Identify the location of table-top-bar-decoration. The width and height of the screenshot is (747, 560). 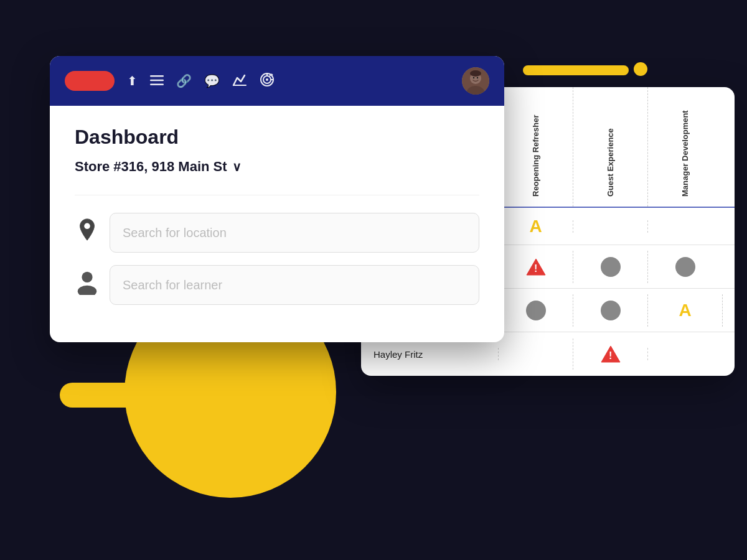
(576, 70).